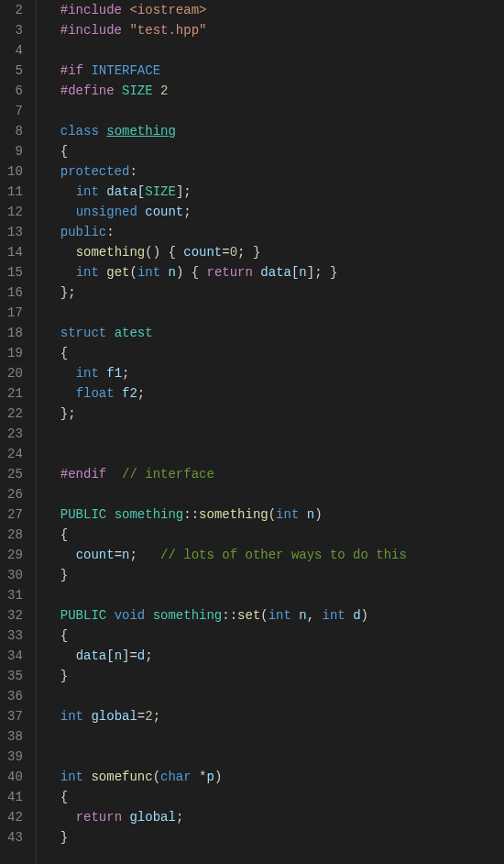  Describe the element at coordinates (234, 192) in the screenshot. I see `code-line: int data[SIZE];` at that location.